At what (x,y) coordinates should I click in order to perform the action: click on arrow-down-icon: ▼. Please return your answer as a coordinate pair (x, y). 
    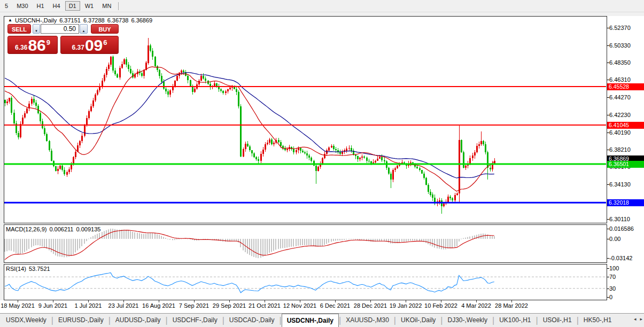
    Looking at the image, I should click on (36, 31).